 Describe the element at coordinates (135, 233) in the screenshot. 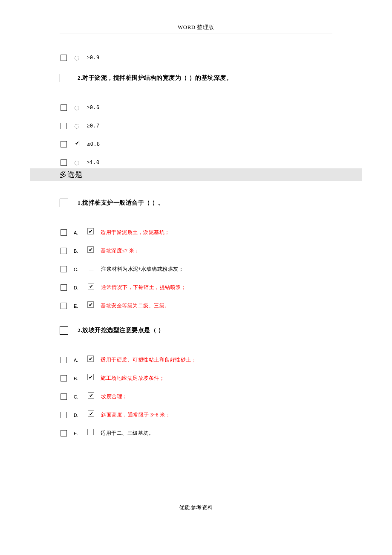

I see `option-label: 适用于淤泥质土，淤泥基坑；` at that location.